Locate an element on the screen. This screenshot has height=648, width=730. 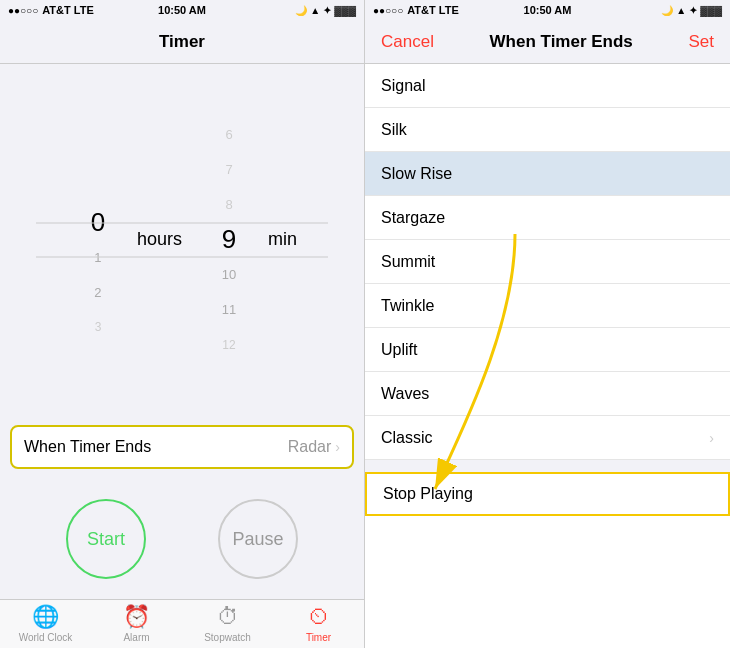
picker-item-selected: 9 is located at coordinates (229, 240).